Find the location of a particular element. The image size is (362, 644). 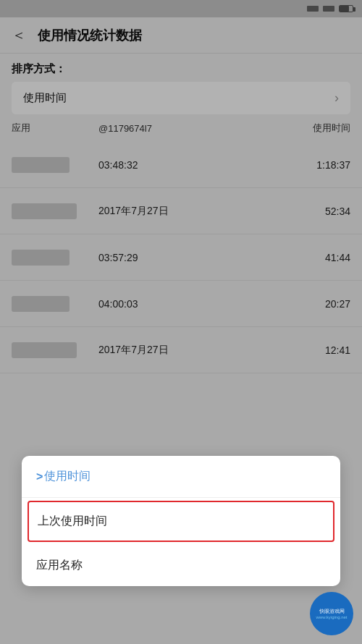

dropdown-item-usage-time: 使用时间 is located at coordinates (181, 477).